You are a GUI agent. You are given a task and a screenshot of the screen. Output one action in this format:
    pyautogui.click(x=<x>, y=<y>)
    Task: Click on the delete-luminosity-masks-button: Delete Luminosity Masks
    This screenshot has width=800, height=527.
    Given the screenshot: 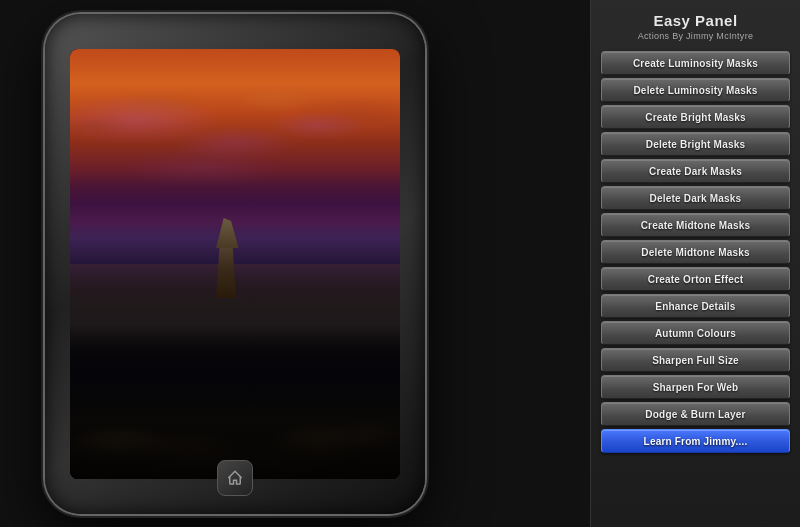 What is the action you would take?
    pyautogui.click(x=696, y=90)
    